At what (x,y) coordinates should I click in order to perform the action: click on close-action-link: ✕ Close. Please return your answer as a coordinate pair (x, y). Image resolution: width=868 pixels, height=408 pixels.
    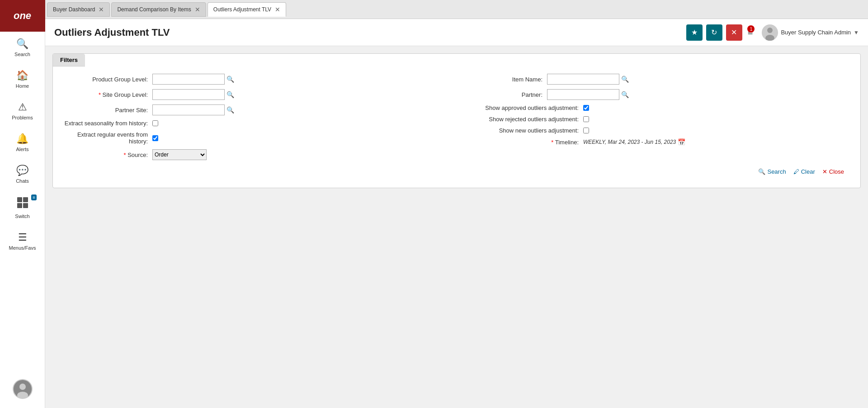
    Looking at the image, I should click on (833, 172).